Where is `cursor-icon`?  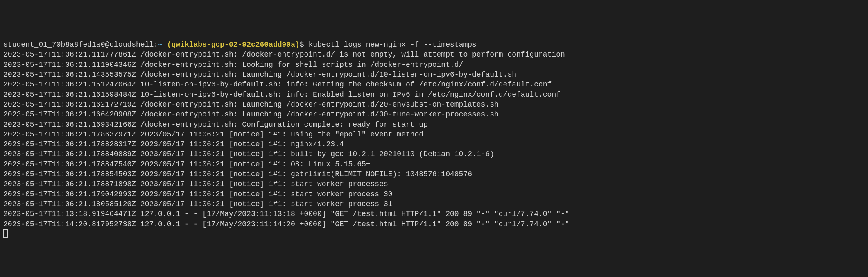
cursor-icon is located at coordinates (6, 234).